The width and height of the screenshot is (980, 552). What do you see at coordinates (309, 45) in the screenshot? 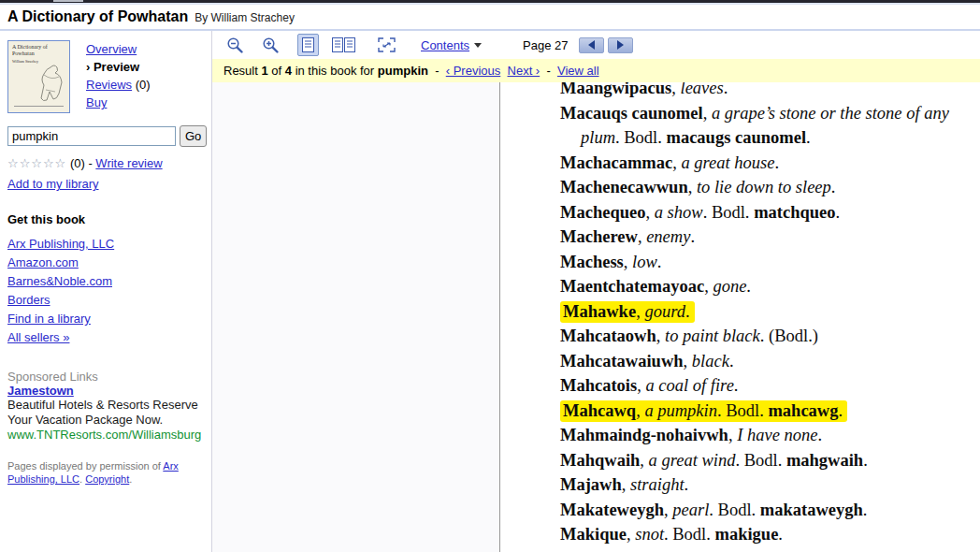
I see `single-page-view-button` at bounding box center [309, 45].